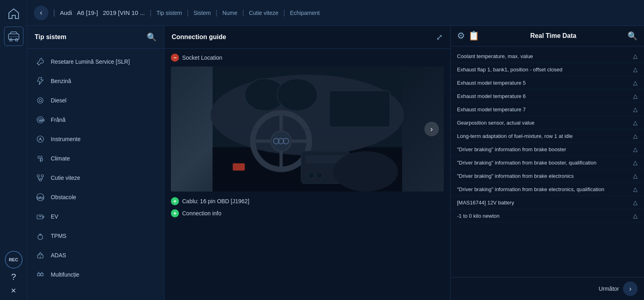  What do you see at coordinates (547, 190) in the screenshot?
I see `realtime-item-10: "Driver braking" information from brake …` at bounding box center [547, 190].